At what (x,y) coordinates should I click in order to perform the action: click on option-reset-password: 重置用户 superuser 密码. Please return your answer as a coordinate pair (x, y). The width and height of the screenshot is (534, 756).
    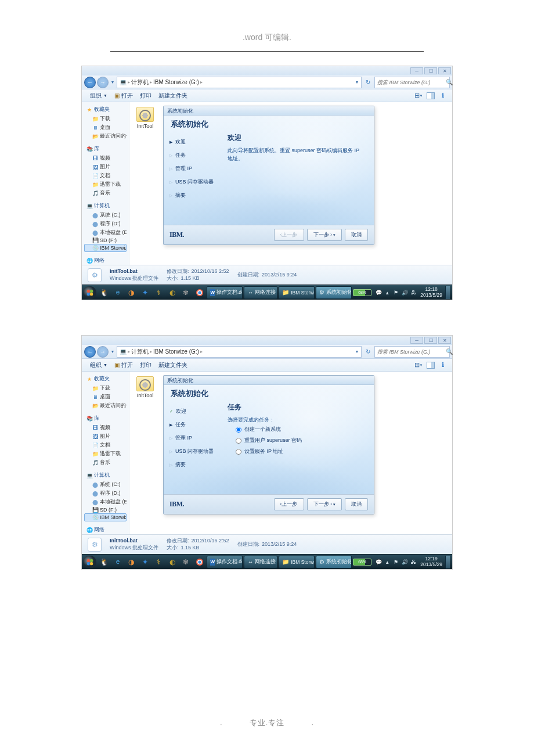
    Looking at the image, I should click on (297, 440).